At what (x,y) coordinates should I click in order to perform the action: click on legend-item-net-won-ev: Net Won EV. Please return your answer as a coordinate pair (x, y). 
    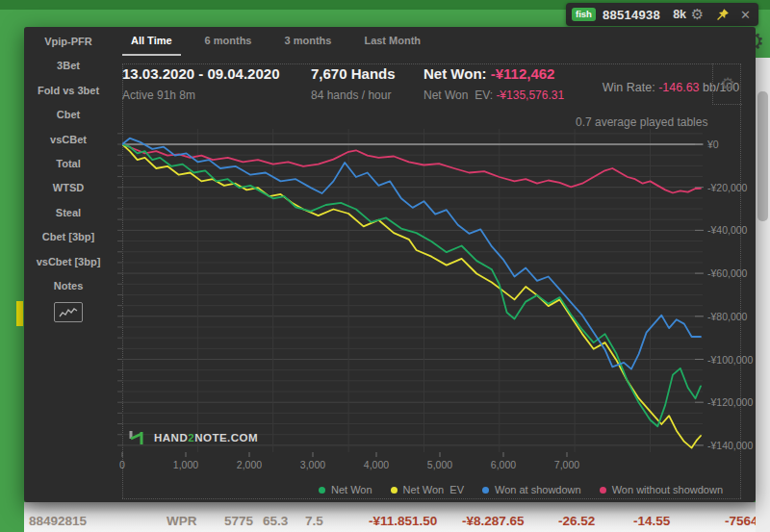
    Looking at the image, I should click on (427, 490).